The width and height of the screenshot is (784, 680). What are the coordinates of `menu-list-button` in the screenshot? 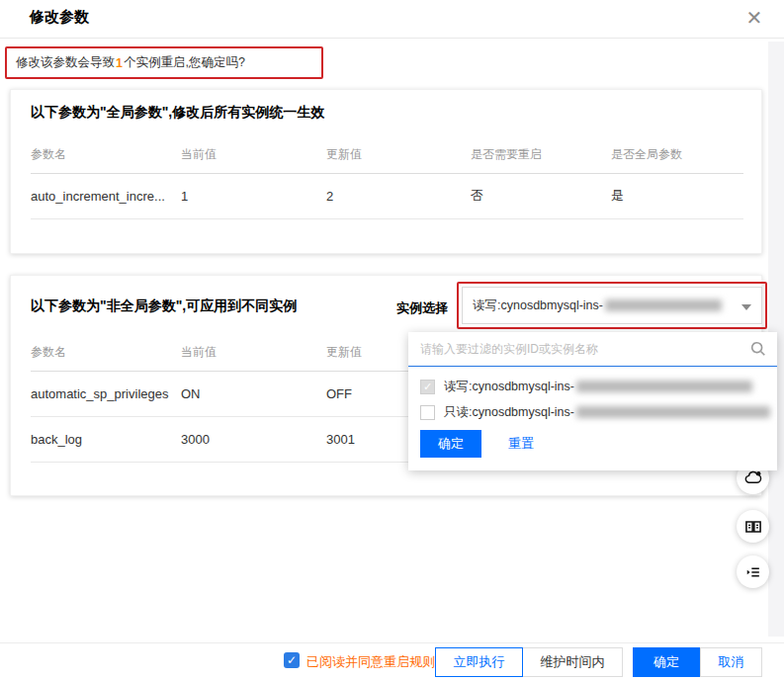 It's located at (753, 571).